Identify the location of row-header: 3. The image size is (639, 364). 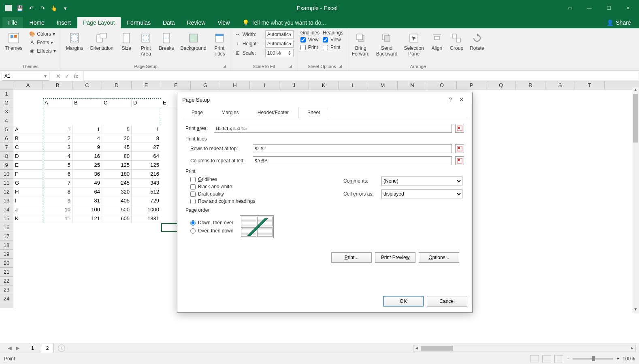
(6, 112).